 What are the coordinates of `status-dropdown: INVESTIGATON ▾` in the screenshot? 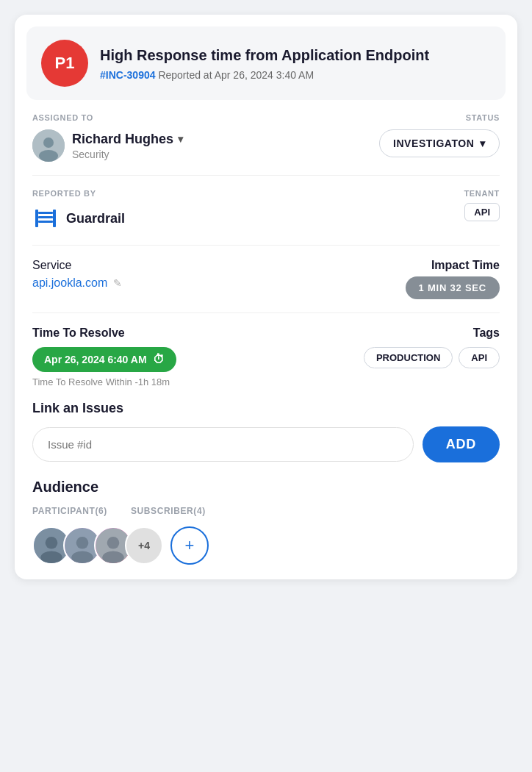 It's located at (439, 143).